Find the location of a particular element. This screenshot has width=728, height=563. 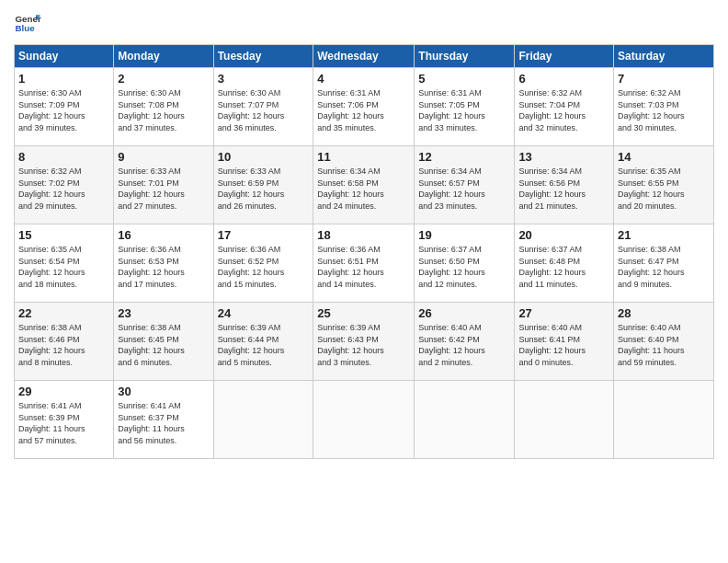

calendar-cell: 17Sunrise: 6:36 AM Sunset: 6:52 PM Dayli… is located at coordinates (263, 263).